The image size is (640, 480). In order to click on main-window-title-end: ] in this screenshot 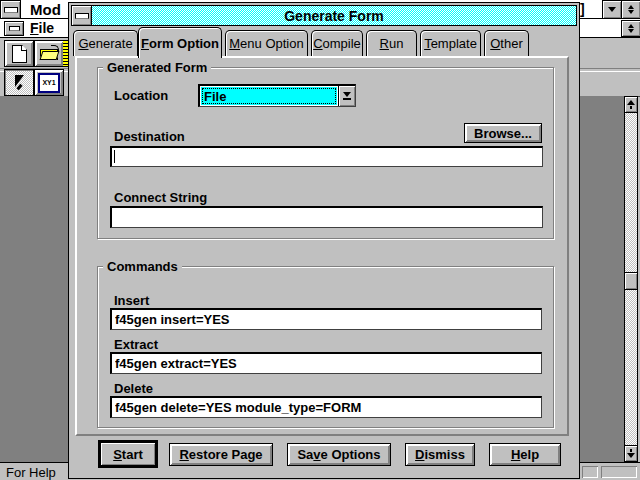, I will do `click(582, 9)`.